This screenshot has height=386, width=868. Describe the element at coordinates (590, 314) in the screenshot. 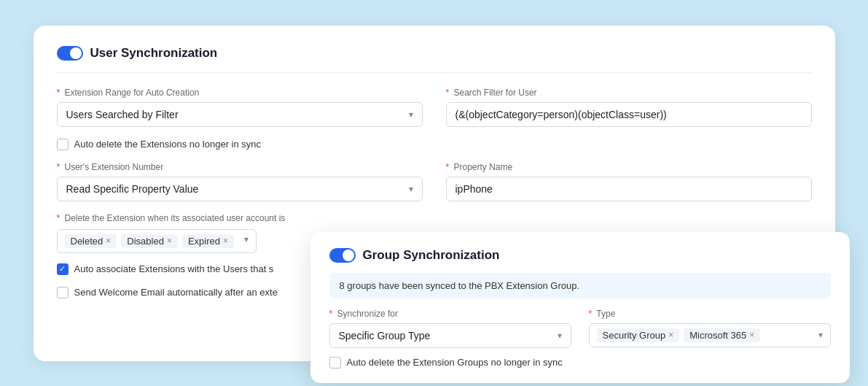

I see `required-star-7: *` at that location.